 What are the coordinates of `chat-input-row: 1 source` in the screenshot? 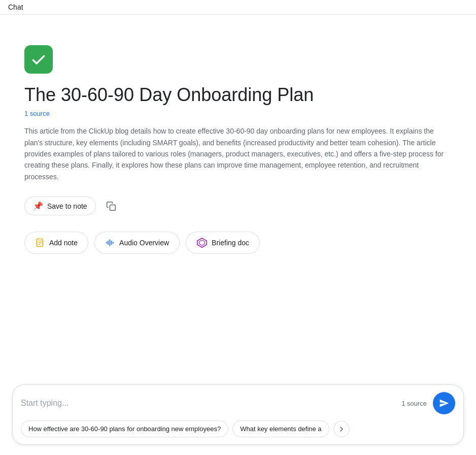 It's located at (238, 403).